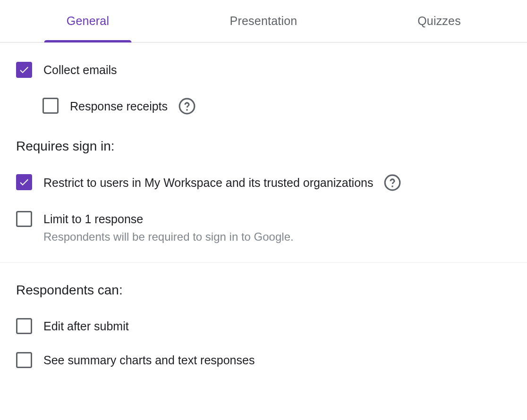 The height and width of the screenshot is (420, 527). I want to click on section-respondents-can: Respondents can:, so click(264, 290).